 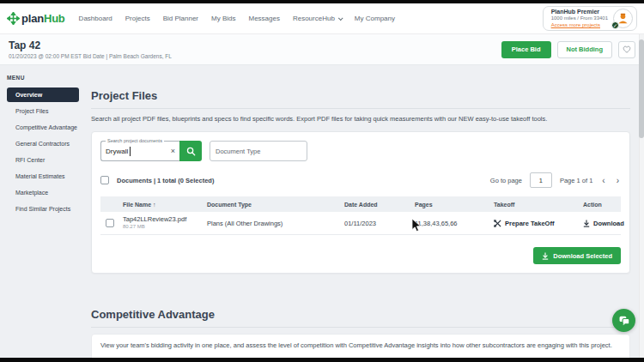 What do you see at coordinates (258, 151) in the screenshot?
I see `document-type-select: Document Type` at bounding box center [258, 151].